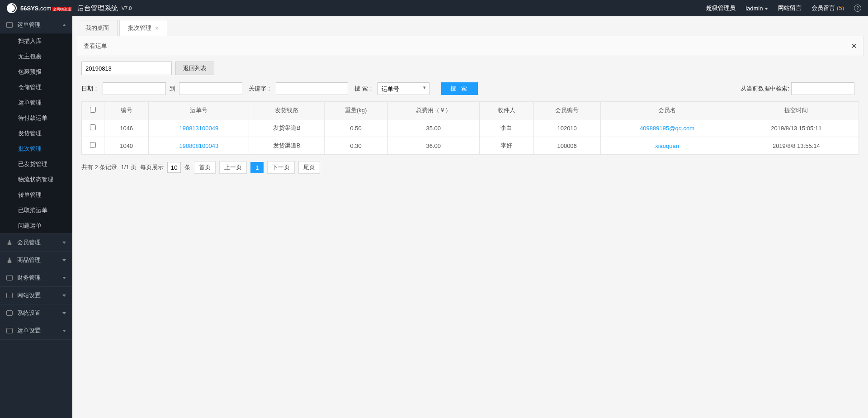 The image size is (868, 418). I want to click on pagination: 共有 2 条记录 1/1 页 每页展示 条 首页 上一页 1 下一页 尾页, so click(470, 167).